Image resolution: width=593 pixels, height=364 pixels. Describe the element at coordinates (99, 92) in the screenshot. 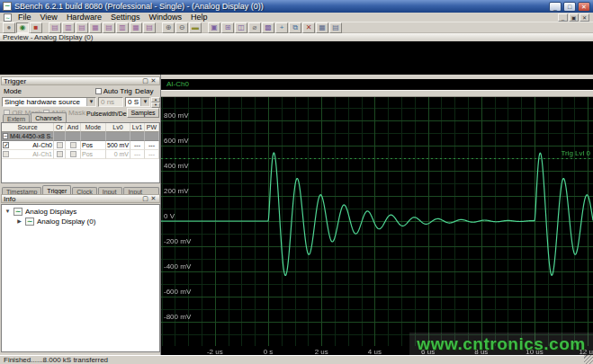

I see `auto-trig-checkbox-box` at that location.